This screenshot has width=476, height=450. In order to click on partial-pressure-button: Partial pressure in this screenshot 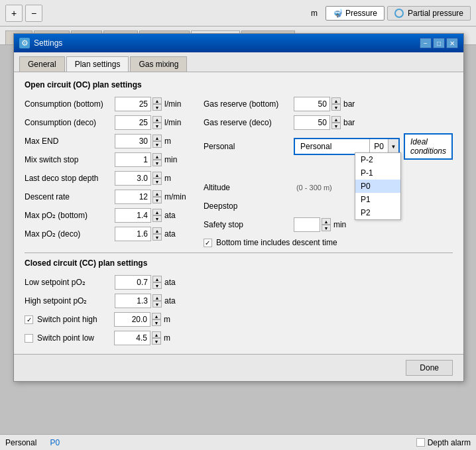, I will do `click(429, 13)`.